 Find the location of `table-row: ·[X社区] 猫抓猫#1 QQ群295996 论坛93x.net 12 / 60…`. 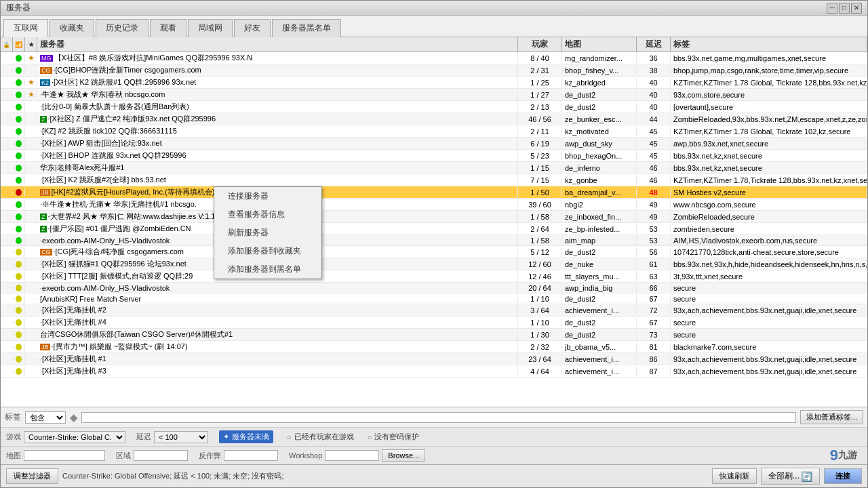

table-row: ·[X社区] 猫抓猫#1 QQ群295996 论坛93x.net 12 / 60… is located at coordinates (434, 264).